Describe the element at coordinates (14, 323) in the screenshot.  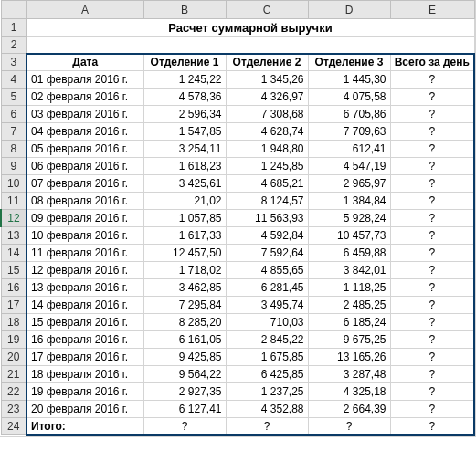
I see `row-header-18: 18` at that location.